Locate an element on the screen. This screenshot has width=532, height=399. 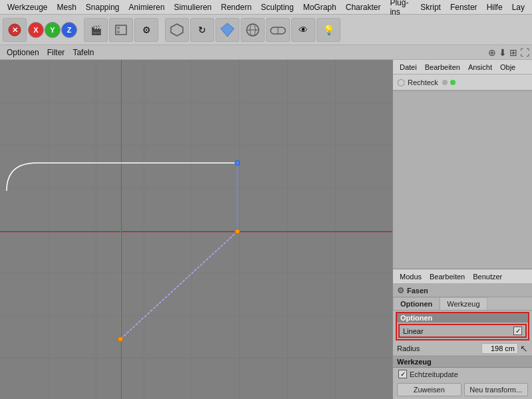
sub-menu-tafeln: Tafeln is located at coordinates (83, 53).